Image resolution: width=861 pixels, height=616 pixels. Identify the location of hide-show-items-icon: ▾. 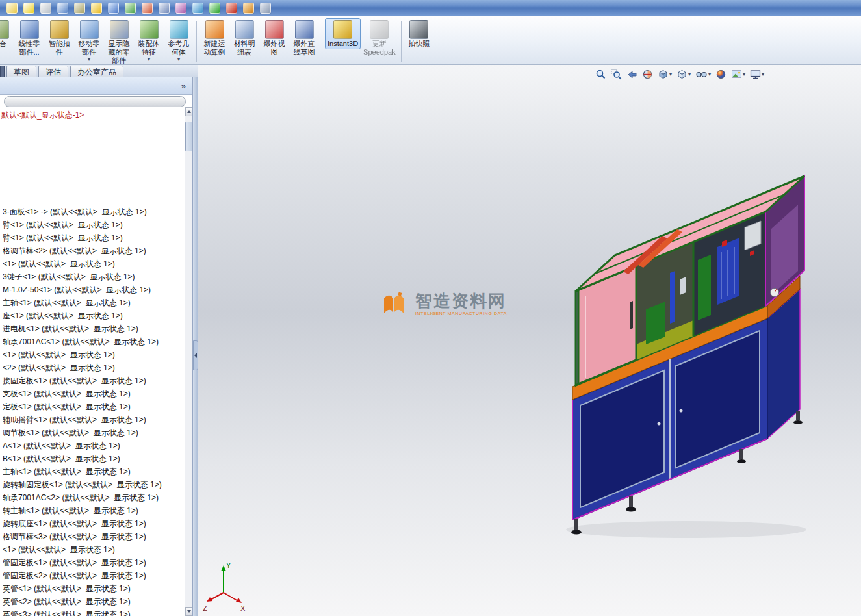
(703, 74).